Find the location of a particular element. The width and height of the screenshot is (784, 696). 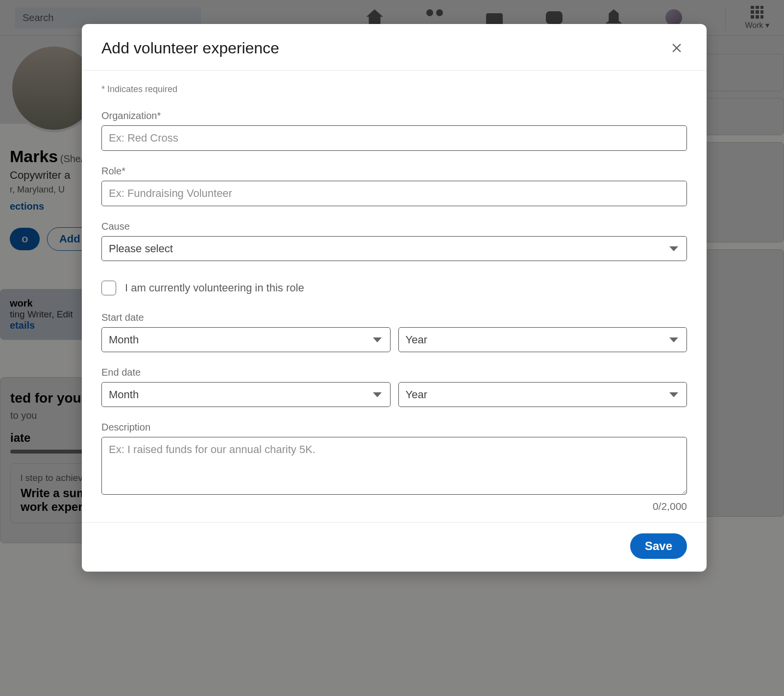

start-date-label: Start date is located at coordinates (394, 317).